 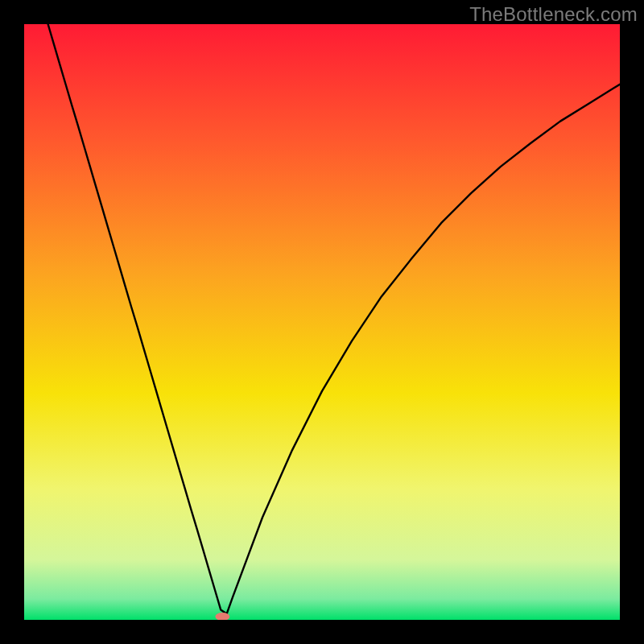 What do you see at coordinates (554, 14) in the screenshot?
I see `attribution-label: TheBottleneck.com` at bounding box center [554, 14].